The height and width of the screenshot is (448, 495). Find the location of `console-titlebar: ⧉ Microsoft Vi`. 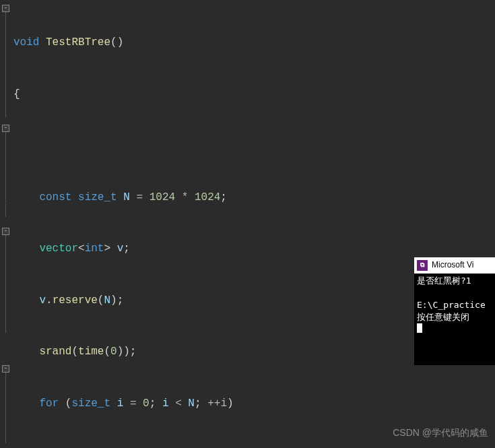

console-titlebar: ⧉ Microsoft Vi is located at coordinates (455, 265).